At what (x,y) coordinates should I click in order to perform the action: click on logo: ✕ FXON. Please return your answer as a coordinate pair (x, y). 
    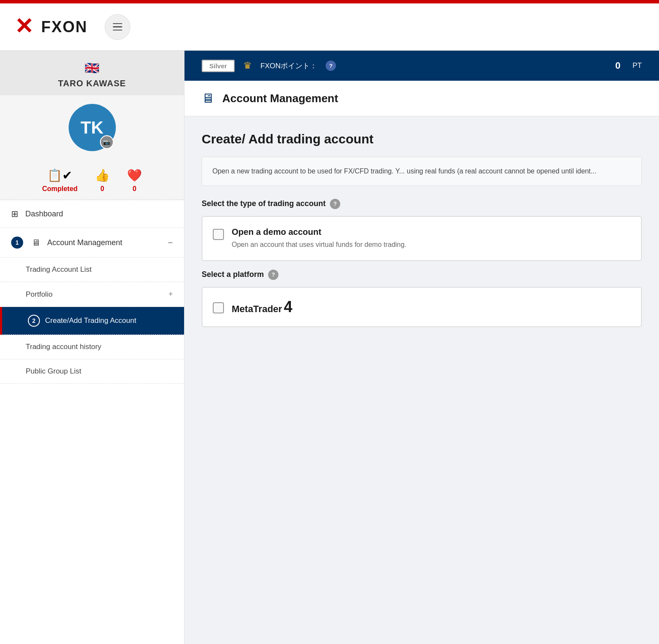
    Looking at the image, I should click on (50, 27).